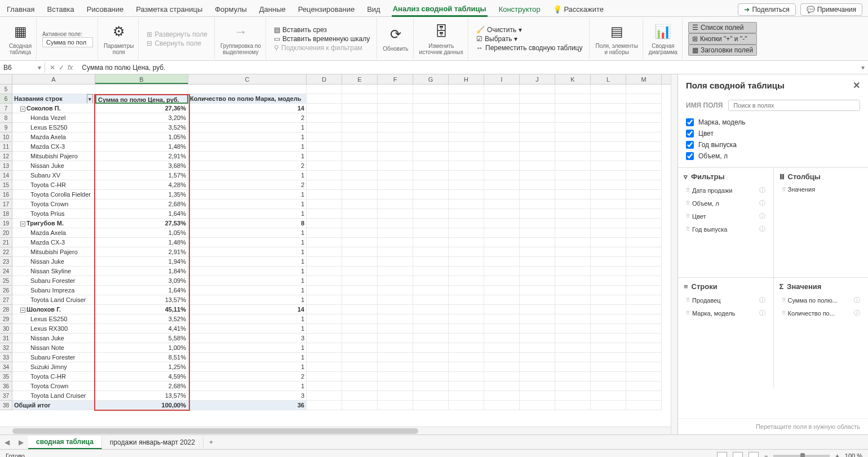 This screenshot has width=868, height=457. I want to click on cell: Mitsubishi Pajero, so click(54, 157).